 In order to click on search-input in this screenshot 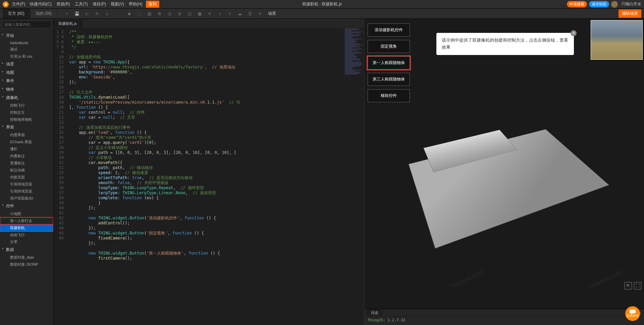, I will do `click(27, 24)`.